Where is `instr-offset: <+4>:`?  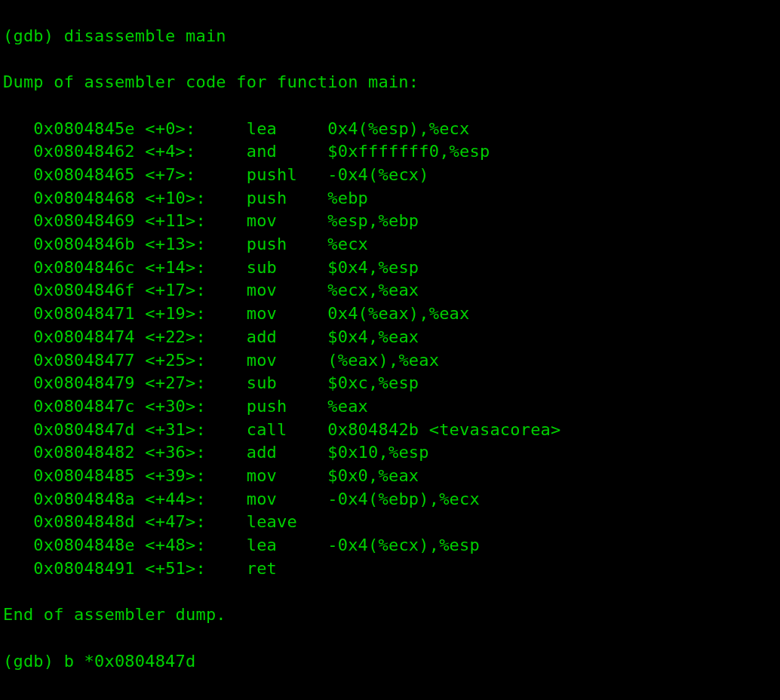
instr-offset: <+4>: is located at coordinates (195, 151).